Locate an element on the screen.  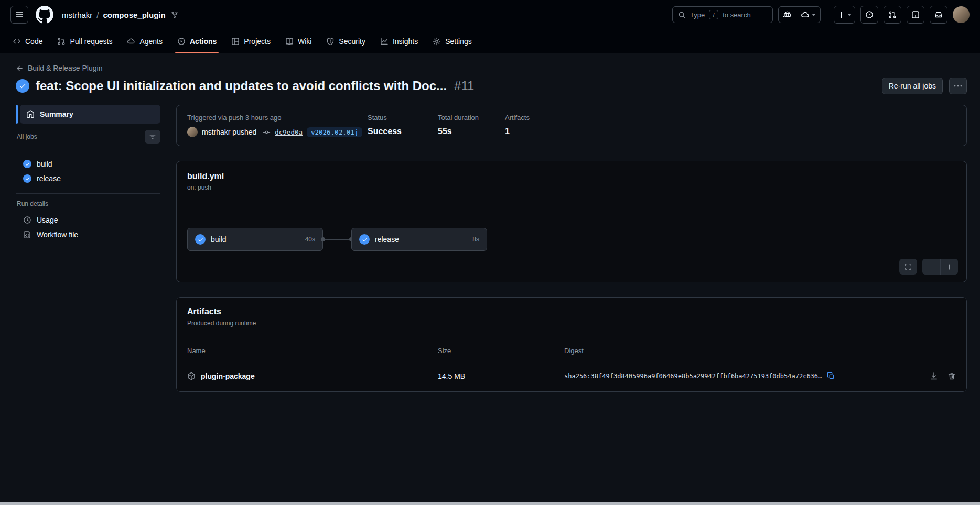
slash-key-badge: / is located at coordinates (714, 15).